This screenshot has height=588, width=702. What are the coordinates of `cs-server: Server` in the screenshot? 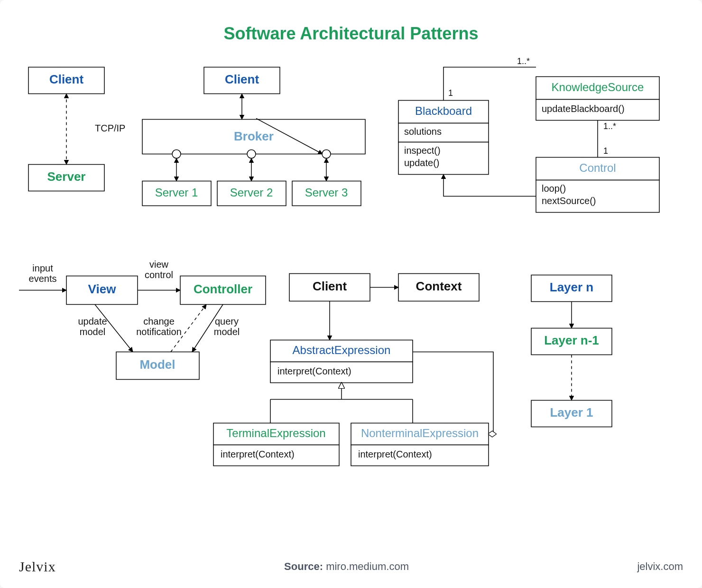 It's located at (66, 177).